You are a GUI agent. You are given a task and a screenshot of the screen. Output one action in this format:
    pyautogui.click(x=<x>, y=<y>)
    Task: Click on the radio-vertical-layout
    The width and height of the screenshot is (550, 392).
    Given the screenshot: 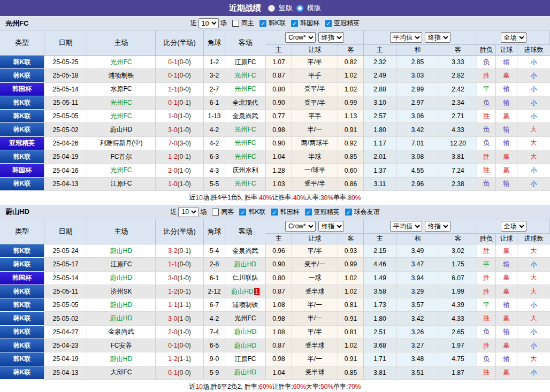 What is the action you would take?
    pyautogui.click(x=272, y=9)
    